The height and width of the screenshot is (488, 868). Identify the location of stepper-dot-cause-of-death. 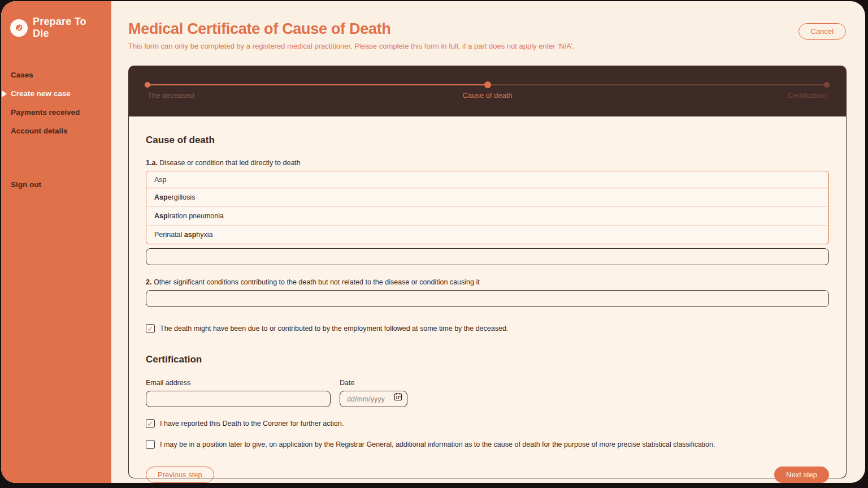
(488, 85).